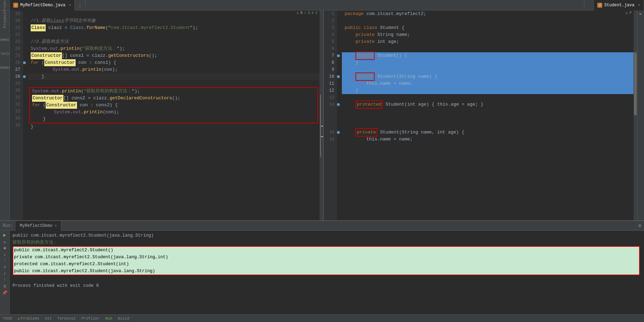  Describe the element at coordinates (174, 56) in the screenshot. I see `code-line-25: Constructor[] cons1 = clazz.getConstruct…` at that location.